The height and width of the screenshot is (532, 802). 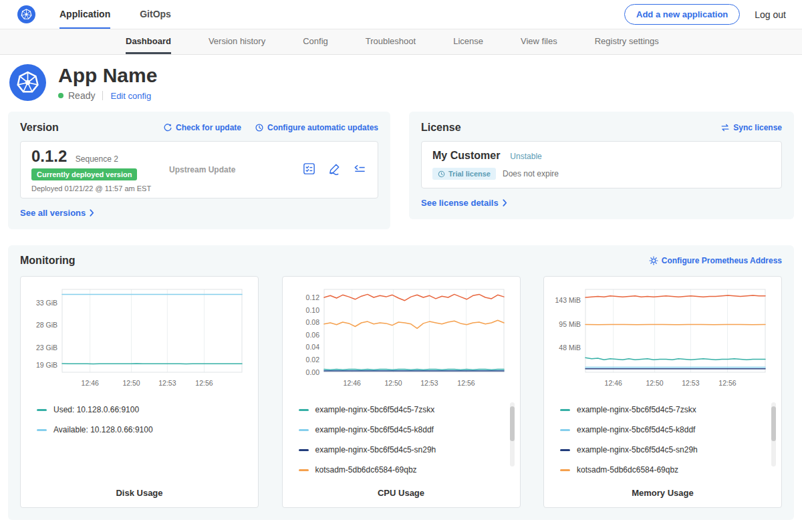 I want to click on check-for-update-link: Check for update, so click(x=202, y=128).